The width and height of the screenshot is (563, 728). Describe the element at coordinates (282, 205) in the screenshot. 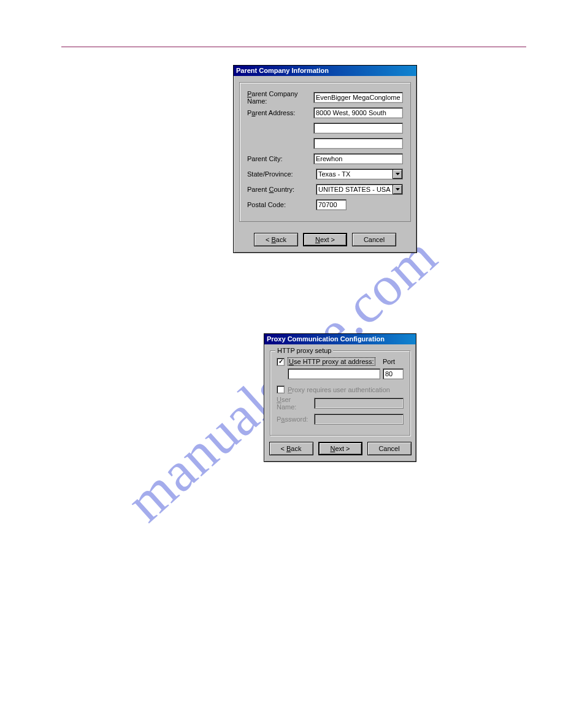

I see `postal-label: Postal Code:` at that location.